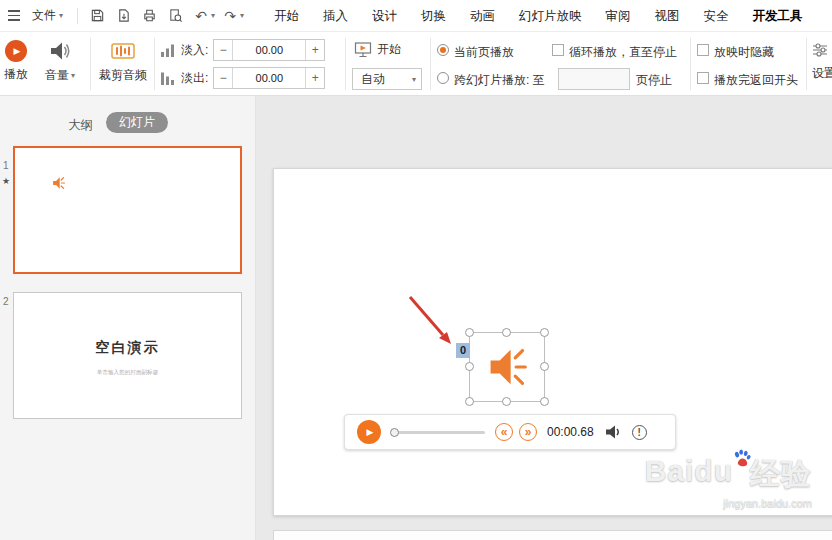 The width and height of the screenshot is (832, 540). I want to click on checkbox-hide-label: 放映时隐藏, so click(744, 52).